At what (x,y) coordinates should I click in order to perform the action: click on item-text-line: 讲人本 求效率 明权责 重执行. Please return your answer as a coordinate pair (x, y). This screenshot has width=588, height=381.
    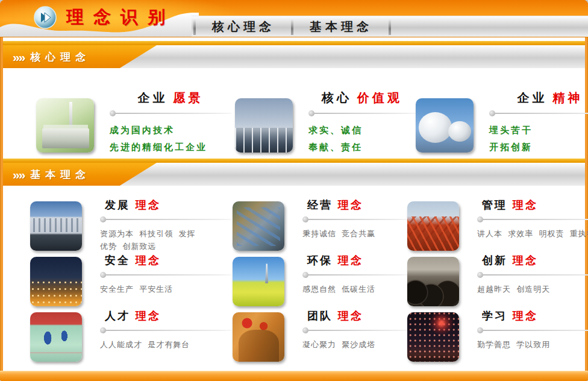
    Looking at the image, I should click on (533, 234).